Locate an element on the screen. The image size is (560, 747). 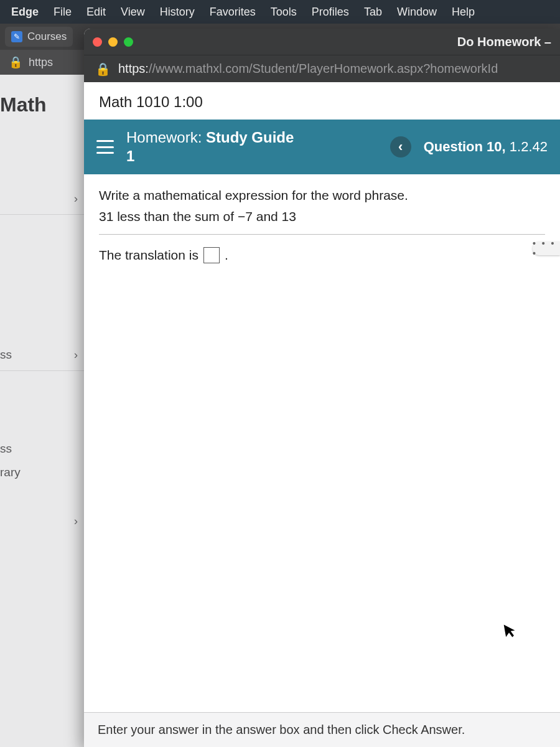
hamburger-icon is located at coordinates (105, 147).